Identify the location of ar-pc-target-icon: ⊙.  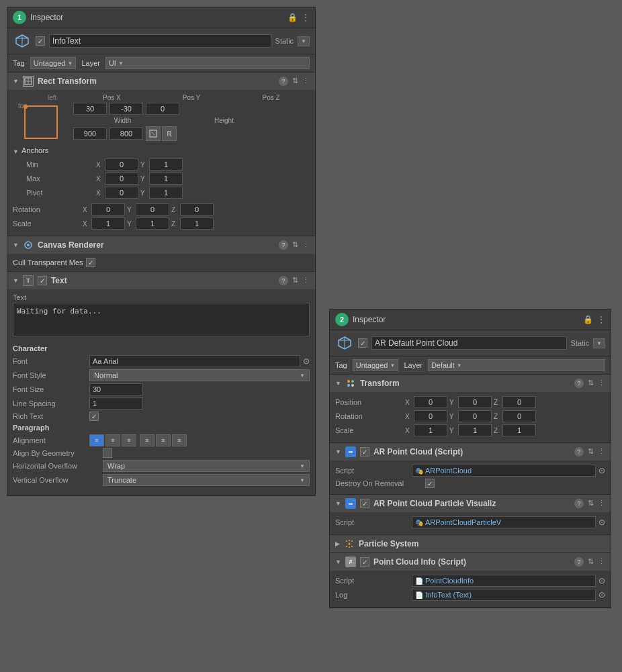
(602, 471).